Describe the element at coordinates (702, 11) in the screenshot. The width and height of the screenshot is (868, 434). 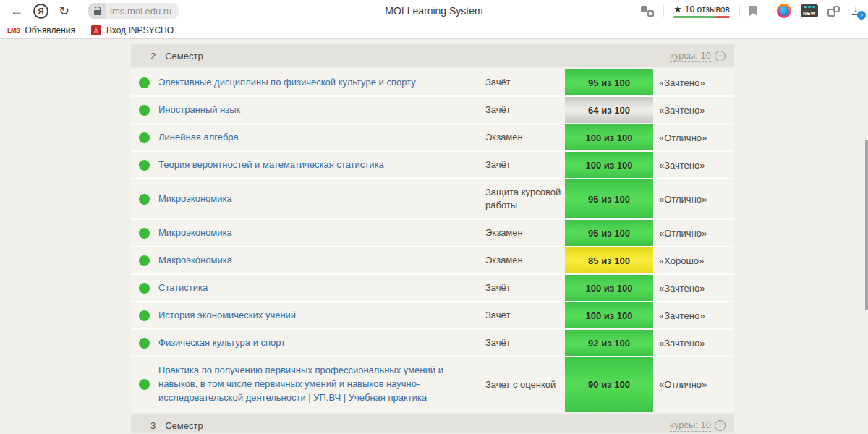
I see `reviews-widget: ★ 10 отзывов` at that location.